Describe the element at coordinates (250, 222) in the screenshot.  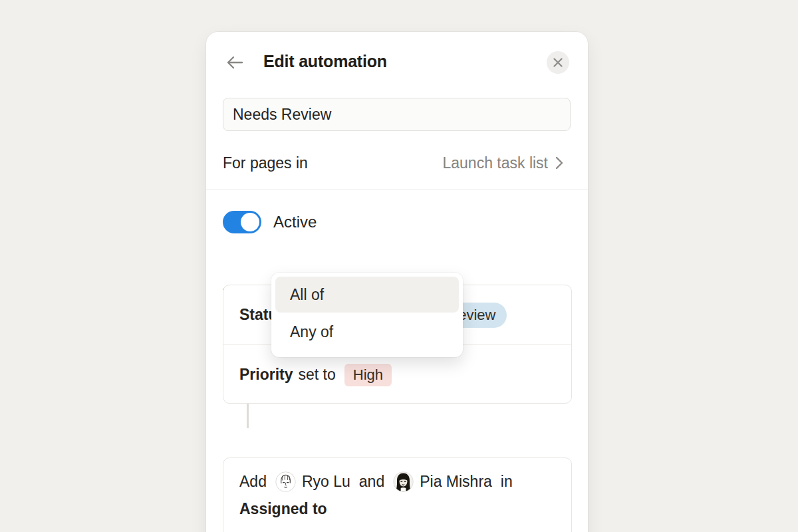
I see `toggle-knob` at that location.